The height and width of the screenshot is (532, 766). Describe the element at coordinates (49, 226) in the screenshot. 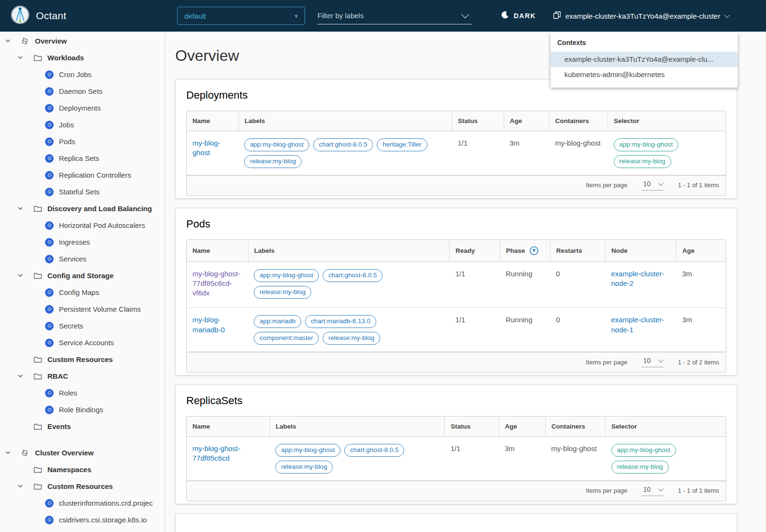

I see `hpa-icon` at that location.